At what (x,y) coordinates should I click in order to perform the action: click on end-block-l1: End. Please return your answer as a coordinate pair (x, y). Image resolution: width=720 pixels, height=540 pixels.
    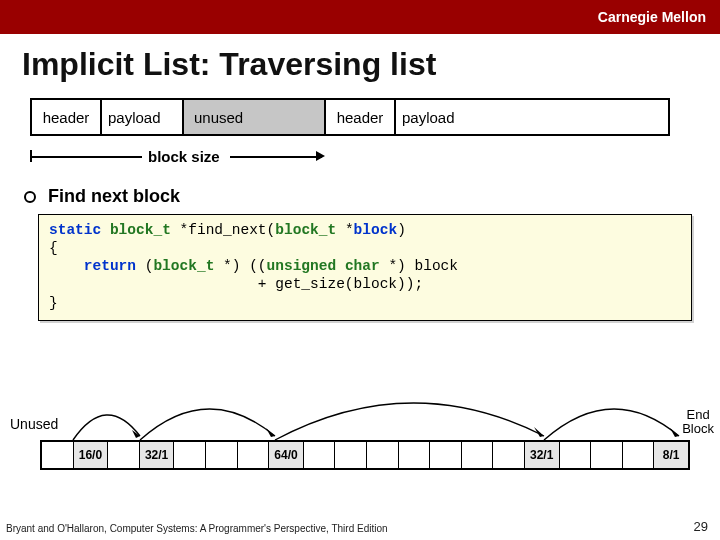
    Looking at the image, I should click on (698, 414).